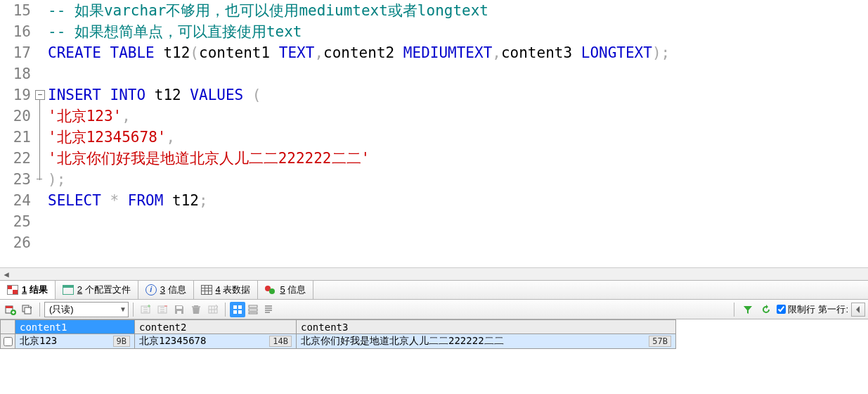 Image resolution: width=868 pixels, height=394 pixels. I want to click on first-row-prev-button, so click(858, 310).